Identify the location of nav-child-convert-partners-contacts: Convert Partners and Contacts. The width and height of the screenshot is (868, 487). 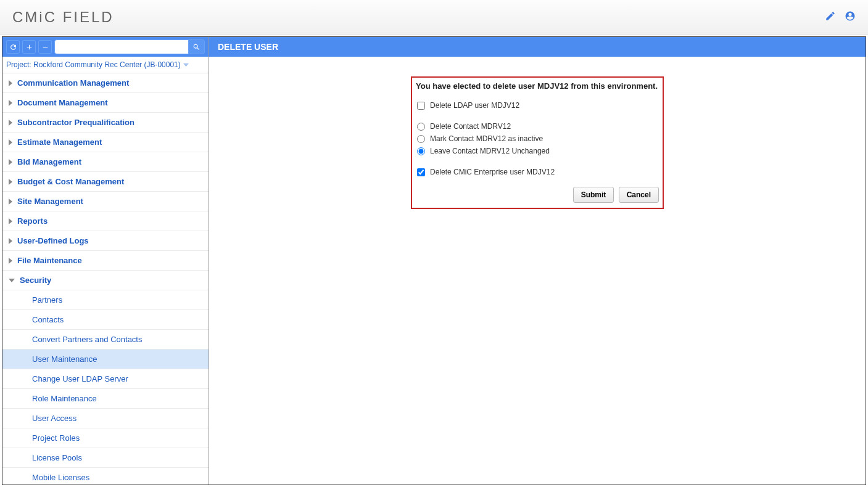
(105, 340).